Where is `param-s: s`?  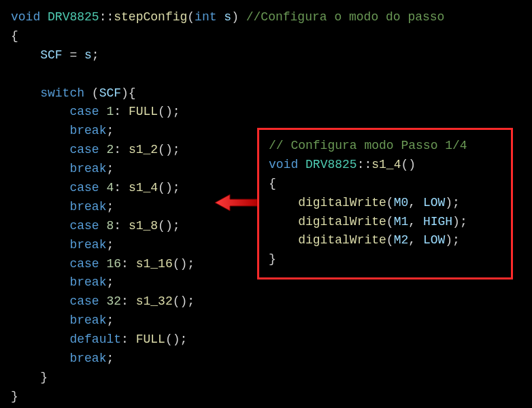
param-s: s is located at coordinates (227, 17).